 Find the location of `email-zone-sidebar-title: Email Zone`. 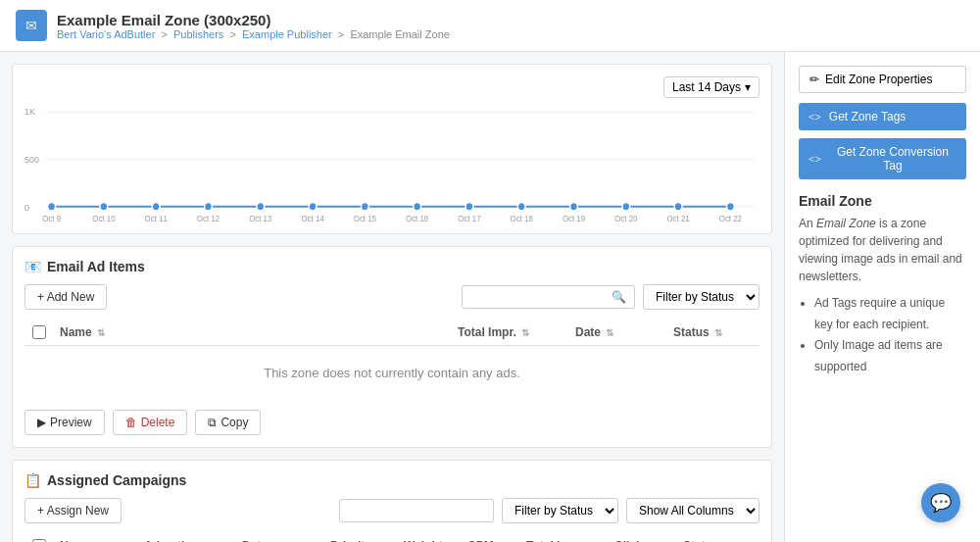

email-zone-sidebar-title: Email Zone is located at coordinates (882, 201).